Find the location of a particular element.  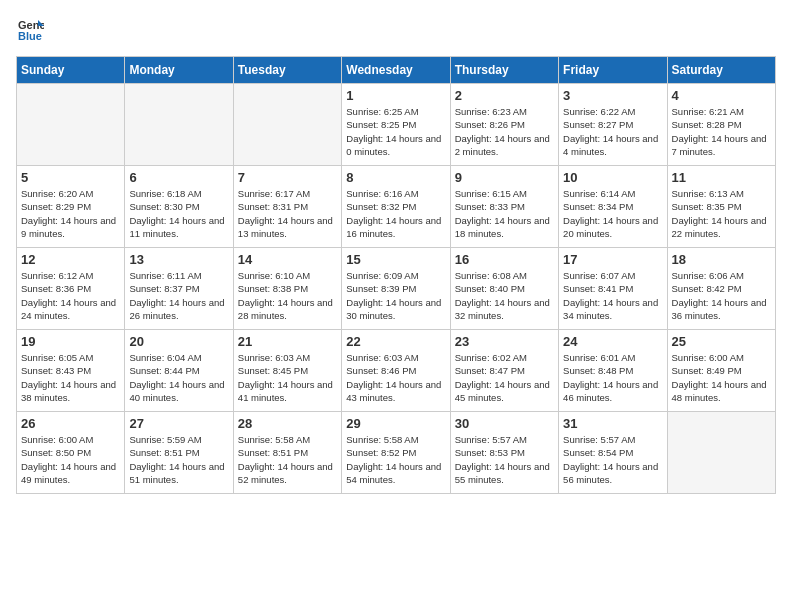

calendar-cell: 2Sunrise: 6:23 AMSunset: 8:26 PMDaylight… is located at coordinates (504, 125).